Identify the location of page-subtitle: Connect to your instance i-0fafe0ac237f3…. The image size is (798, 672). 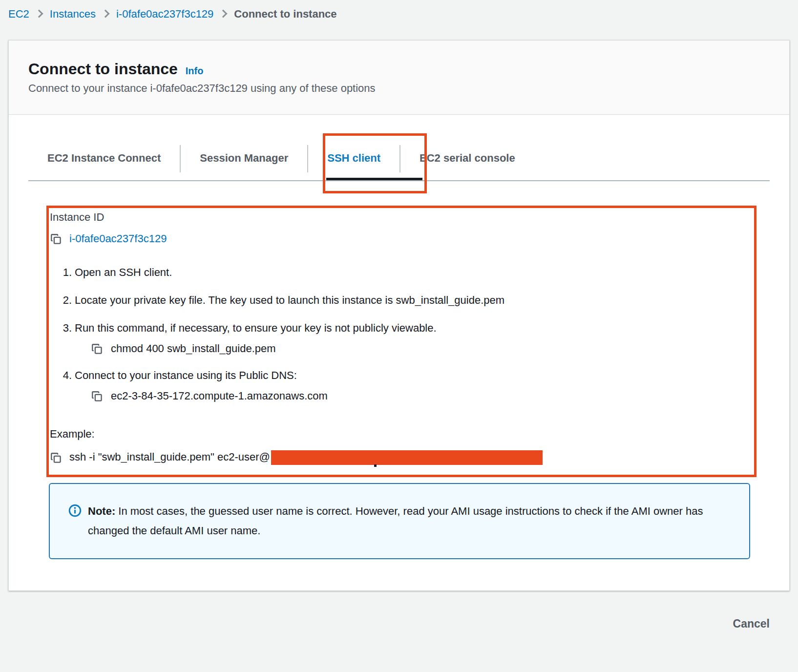
(399, 88).